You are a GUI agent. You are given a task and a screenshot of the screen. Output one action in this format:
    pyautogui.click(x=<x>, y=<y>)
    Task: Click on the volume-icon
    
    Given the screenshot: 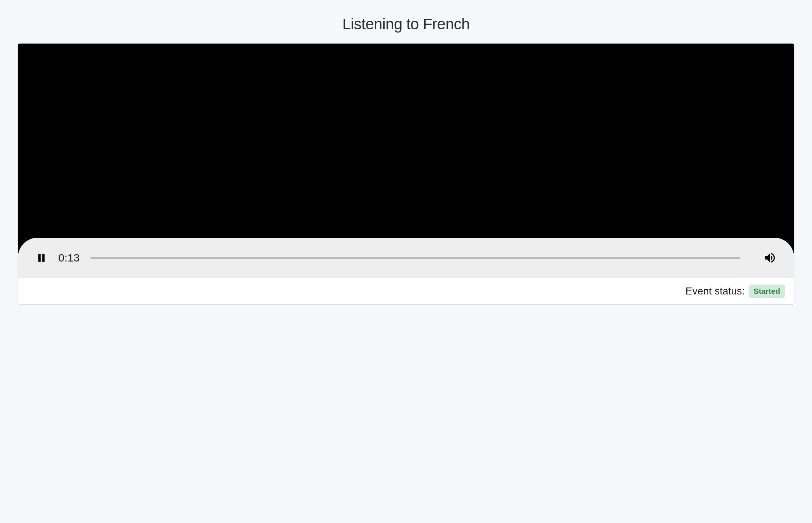 What is the action you would take?
    pyautogui.click(x=770, y=258)
    